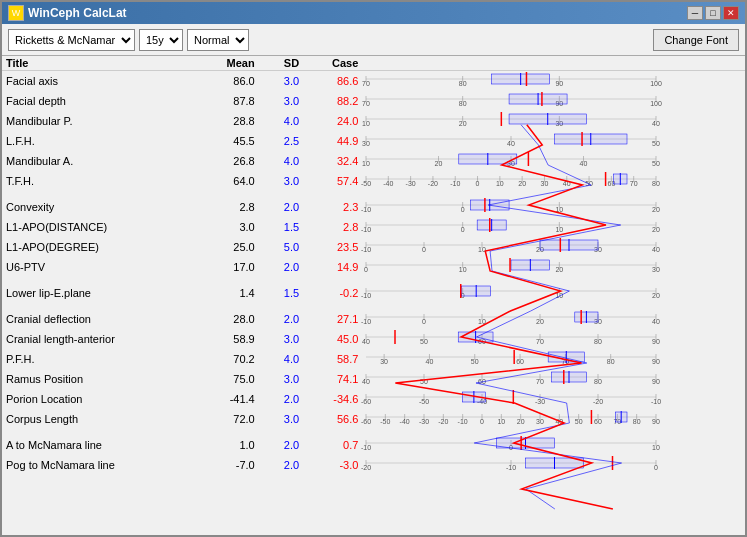  What do you see at coordinates (332, 82) in the screenshot?
I see `row-case: 86.6` at bounding box center [332, 82].